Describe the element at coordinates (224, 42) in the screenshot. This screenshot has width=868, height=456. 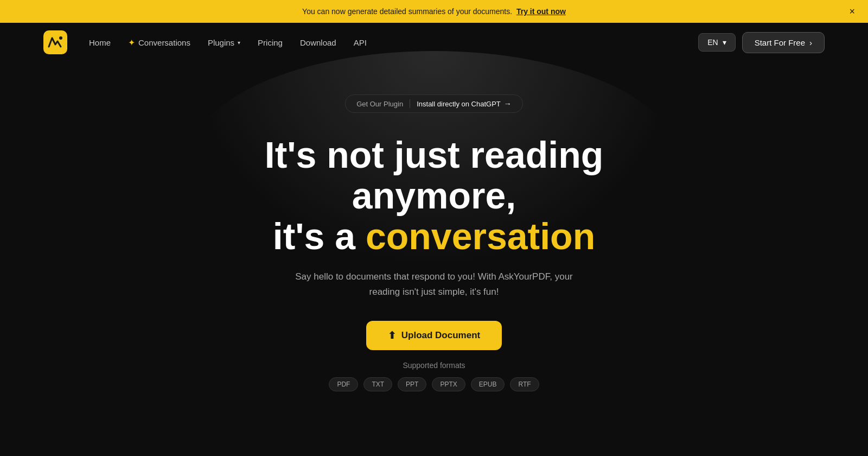
I see `nav-link-plugins: Plugins ▾` at that location.